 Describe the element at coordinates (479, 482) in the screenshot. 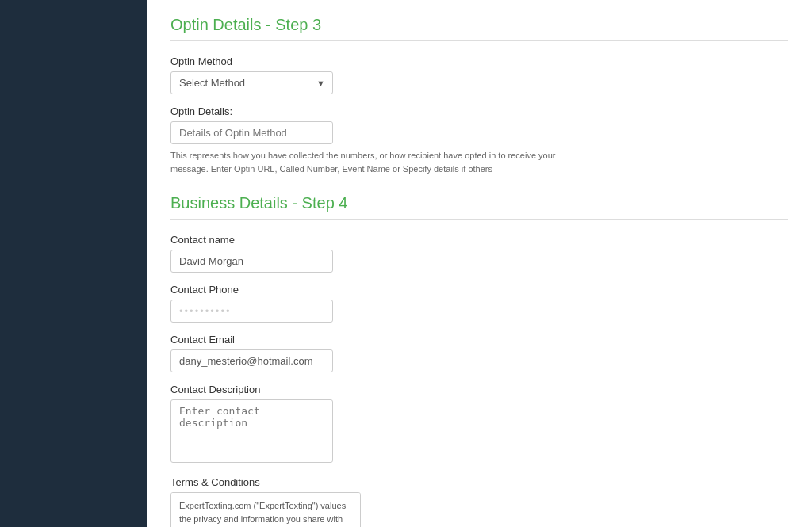

I see `terms-label: Terms & Conditions` at that location.